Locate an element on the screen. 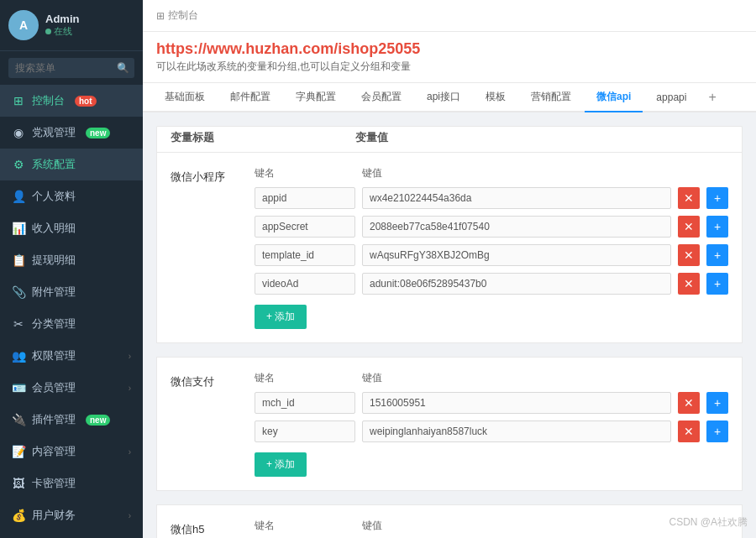 The image size is (756, 538). sidebar-item-profile: 👤 个人资料 is located at coordinates (71, 196).